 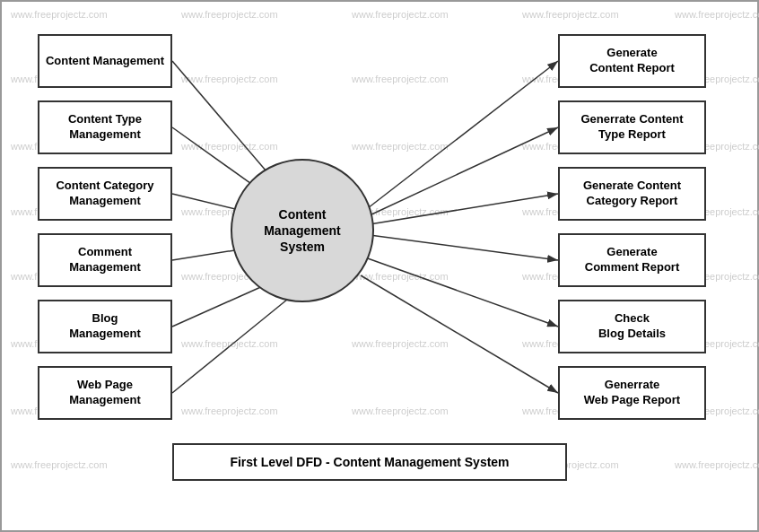 I want to click on center-circle: ContentManagementSystem, so click(x=302, y=231).